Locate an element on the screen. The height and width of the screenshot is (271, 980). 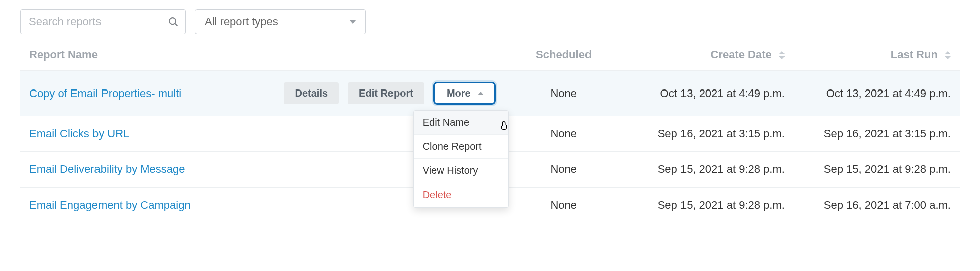
menu-item-edit-name: Edit Name is located at coordinates (461, 123).